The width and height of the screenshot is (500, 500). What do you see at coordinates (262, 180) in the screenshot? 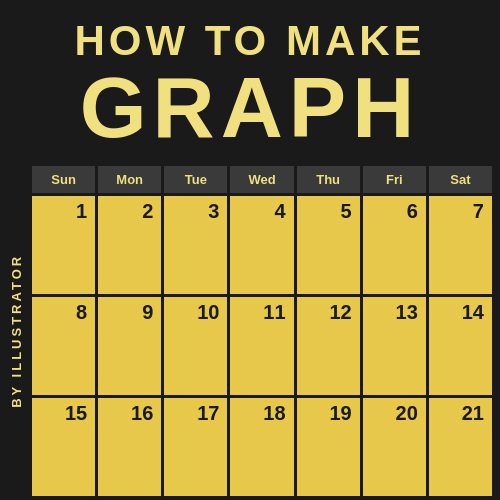
I see `day-header-wed: Wed` at bounding box center [262, 180].